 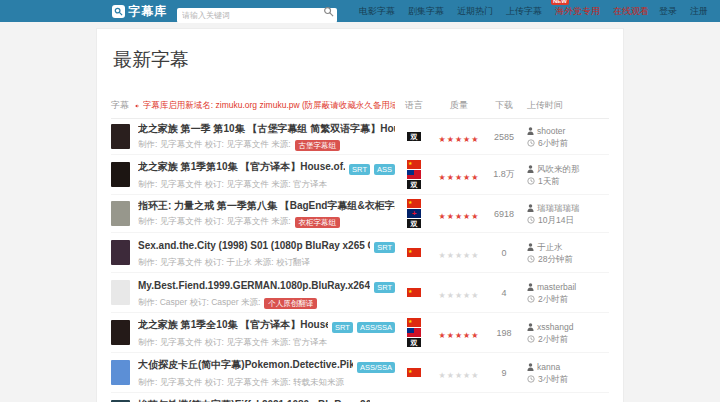 What do you see at coordinates (568, 208) in the screenshot?
I see `uploader: 瑞瑞瑞瑞瑞` at bounding box center [568, 208].